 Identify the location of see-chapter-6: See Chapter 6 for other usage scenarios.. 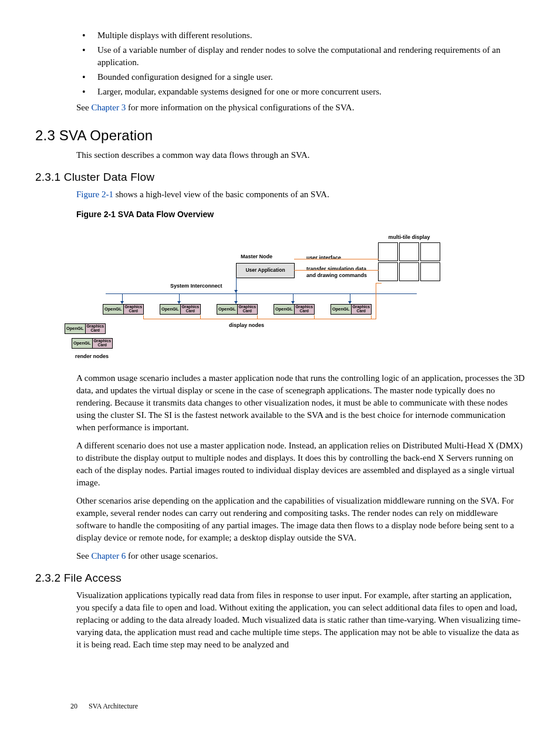
(301, 556).